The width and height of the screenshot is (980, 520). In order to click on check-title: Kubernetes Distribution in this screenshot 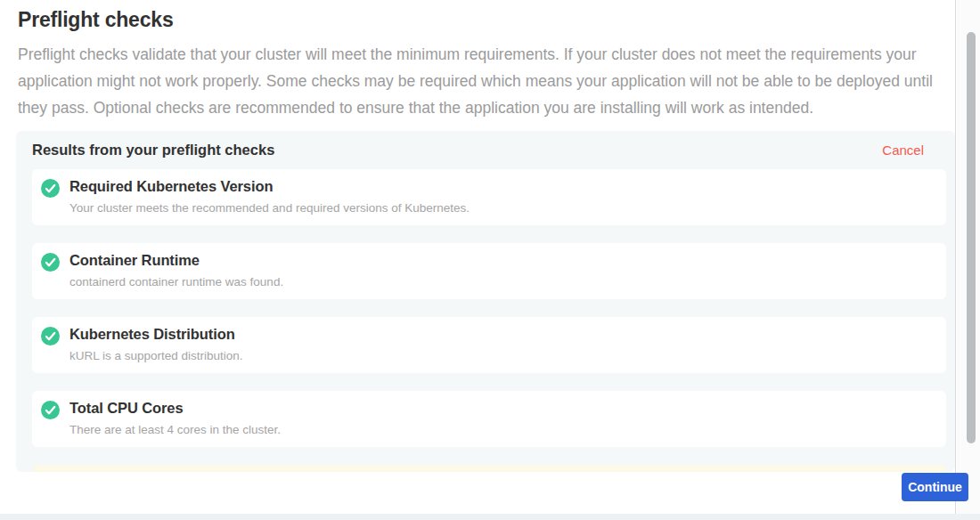, I will do `click(157, 335)`.